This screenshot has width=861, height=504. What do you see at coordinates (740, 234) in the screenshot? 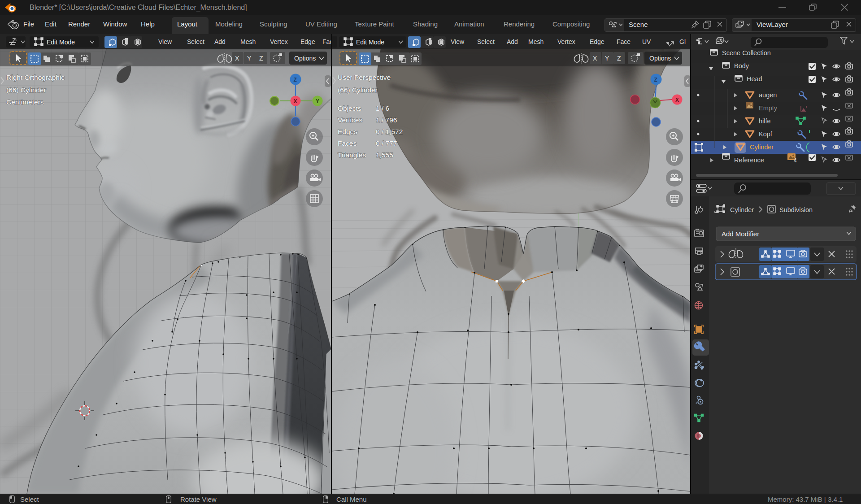
I see `svg-text: Add Modifier` at bounding box center [740, 234].